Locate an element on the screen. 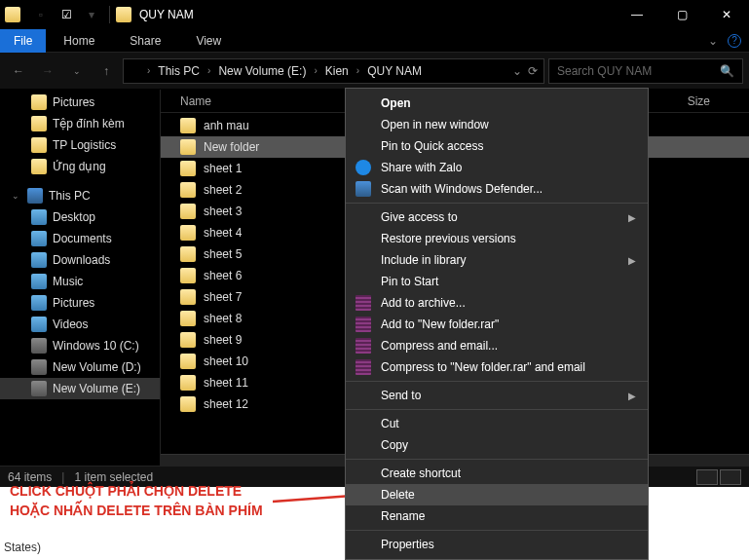 This screenshot has height=560, width=749. context-menu-item-copy: Copy is located at coordinates (497, 445).